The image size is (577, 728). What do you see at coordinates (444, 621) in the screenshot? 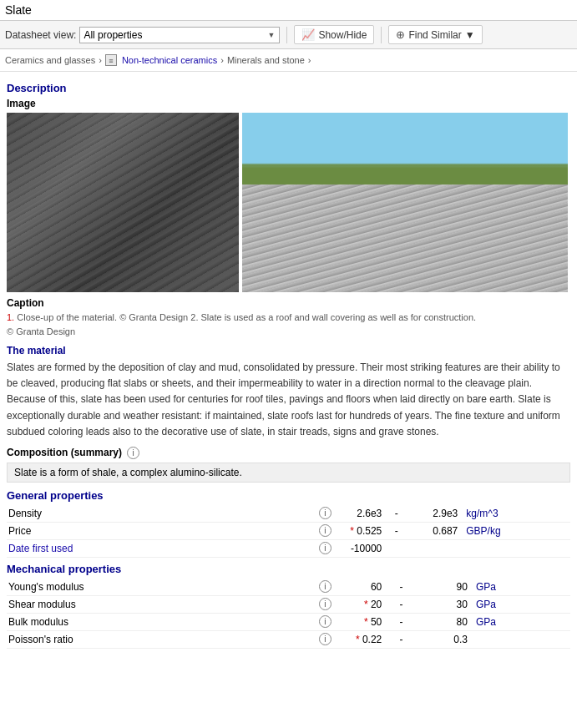
I see `prop-val2: 80` at bounding box center [444, 621].